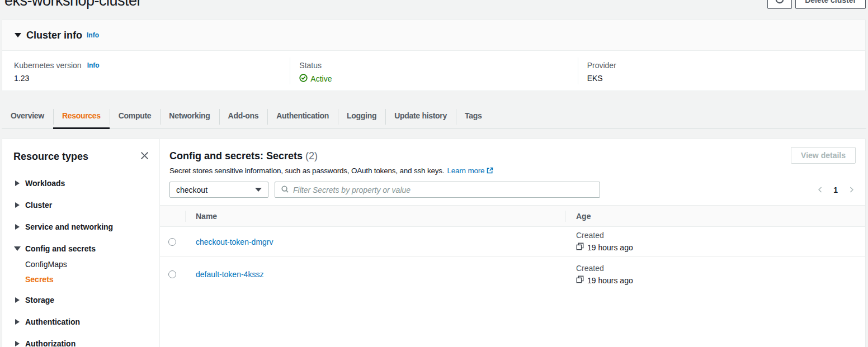 The image size is (868, 347). What do you see at coordinates (287, 190) in the screenshot?
I see `search-icon` at bounding box center [287, 190].